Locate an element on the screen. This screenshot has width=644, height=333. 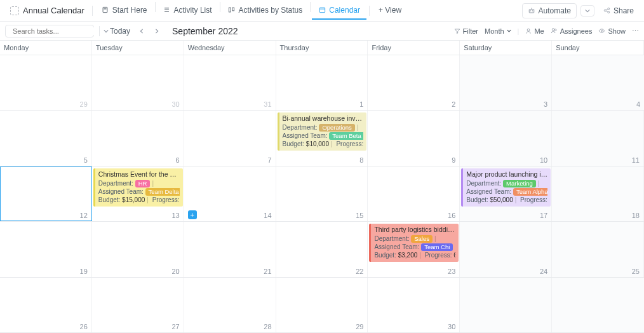
day-cell: 6 is located at coordinates (138, 138).